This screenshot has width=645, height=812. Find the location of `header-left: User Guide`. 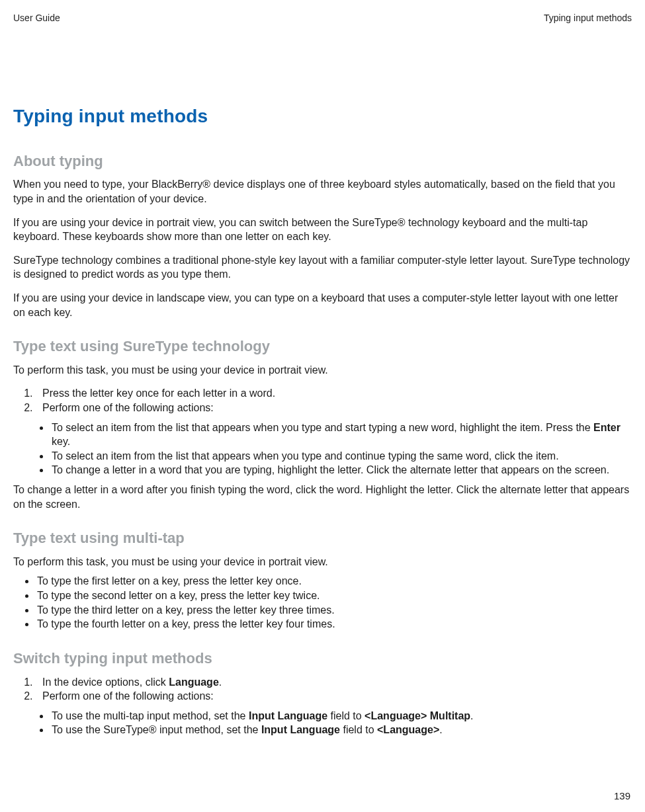

header-left: User Guide is located at coordinates (37, 19).